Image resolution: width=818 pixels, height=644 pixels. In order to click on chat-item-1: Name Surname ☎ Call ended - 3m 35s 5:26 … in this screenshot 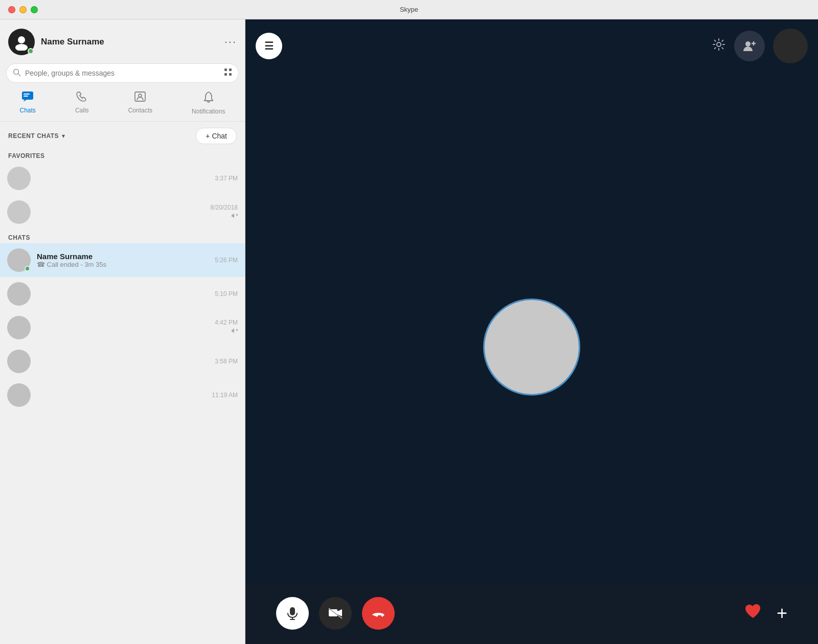, I will do `click(123, 260)`.